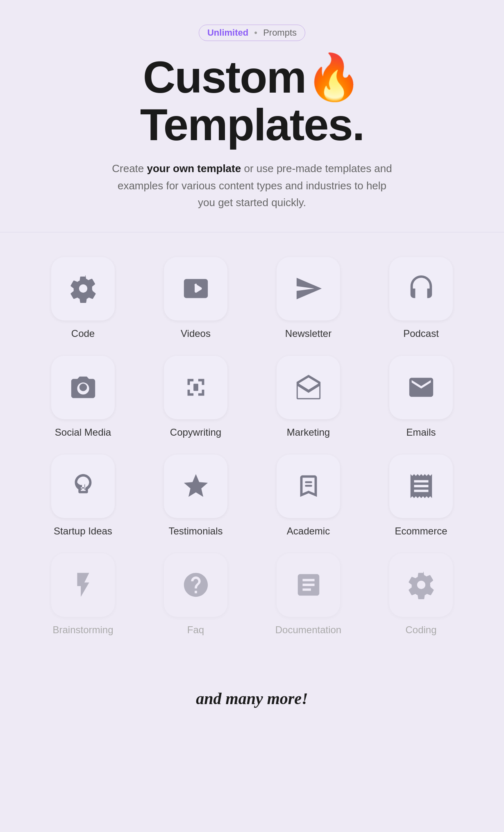 This screenshot has height=832, width=504. I want to click on emails-icon-wrapper, so click(421, 388).